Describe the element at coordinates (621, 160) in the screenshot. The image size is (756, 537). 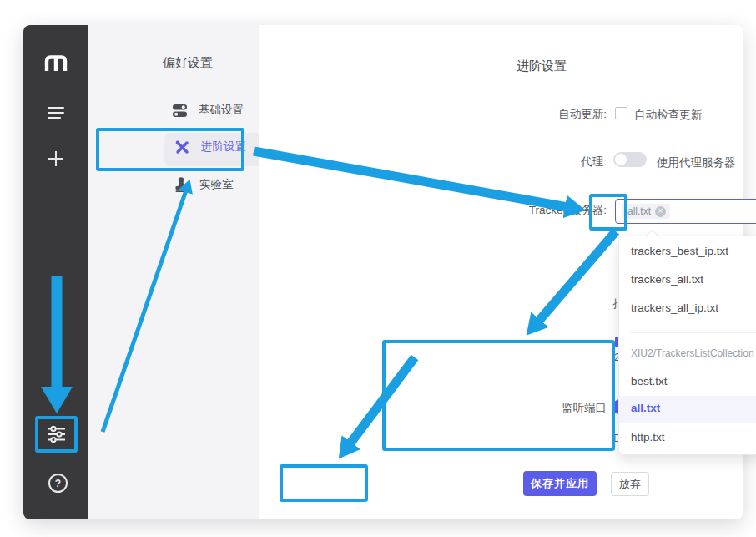
I see `toggle-knob` at that location.